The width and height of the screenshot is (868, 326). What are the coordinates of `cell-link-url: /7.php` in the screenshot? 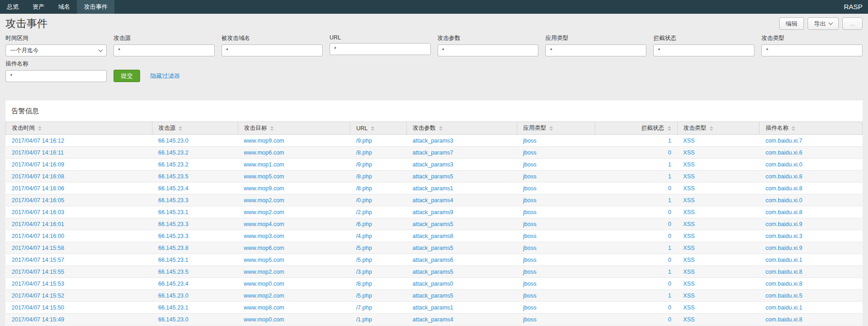 It's located at (364, 308).